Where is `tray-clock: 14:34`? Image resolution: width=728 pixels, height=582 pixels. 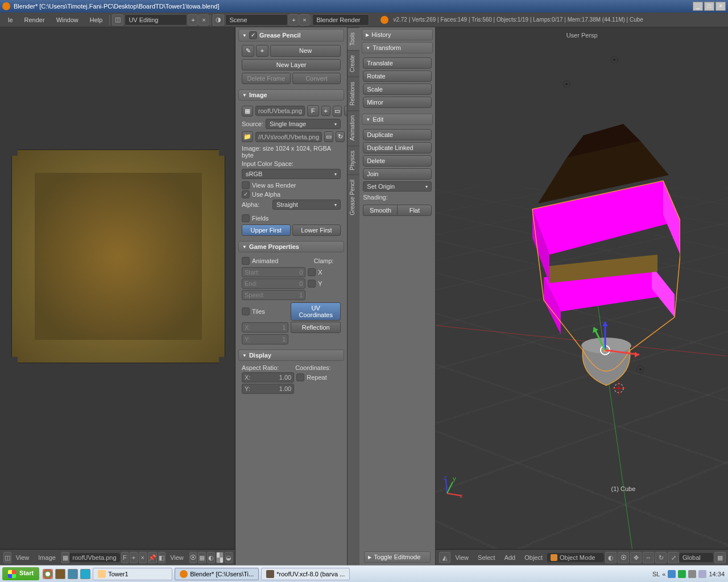 tray-clock: 14:34 is located at coordinates (717, 574).